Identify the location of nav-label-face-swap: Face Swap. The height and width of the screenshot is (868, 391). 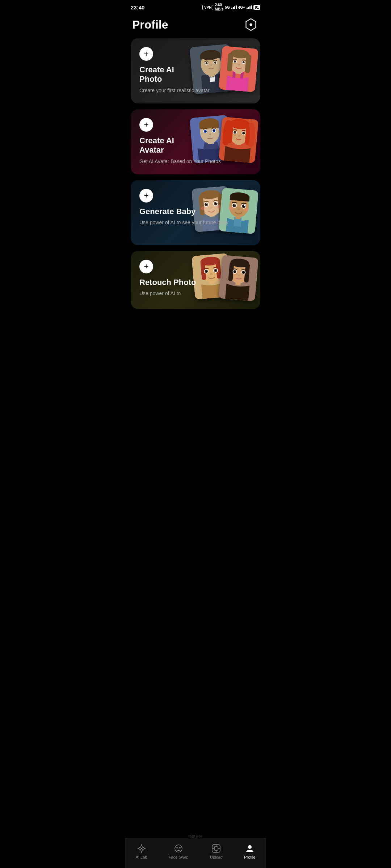
(179, 857).